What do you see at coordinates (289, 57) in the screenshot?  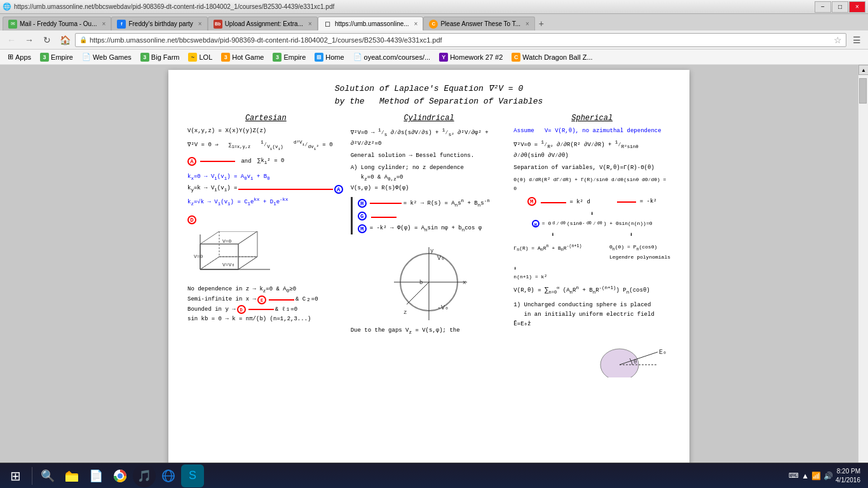 I see `bookmark-empire-2: 3 Empire` at bounding box center [289, 57].